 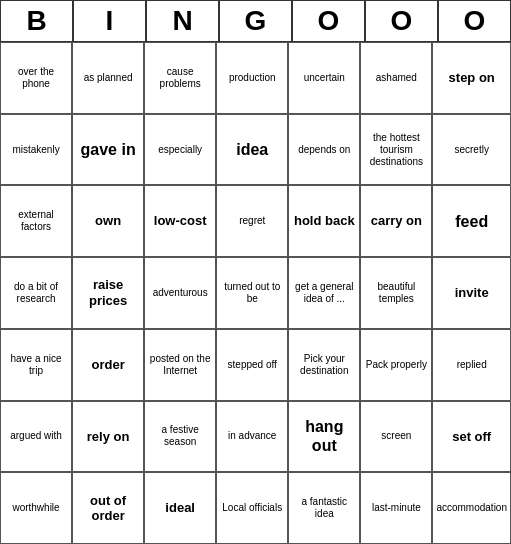 What do you see at coordinates (36, 221) in the screenshot?
I see `bingo-cell-14: external factors` at bounding box center [36, 221].